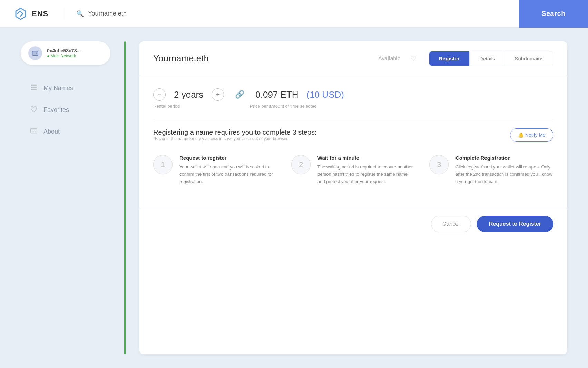  What do you see at coordinates (67, 132) in the screenshot?
I see `sidebar-item-about: About` at bounding box center [67, 132].